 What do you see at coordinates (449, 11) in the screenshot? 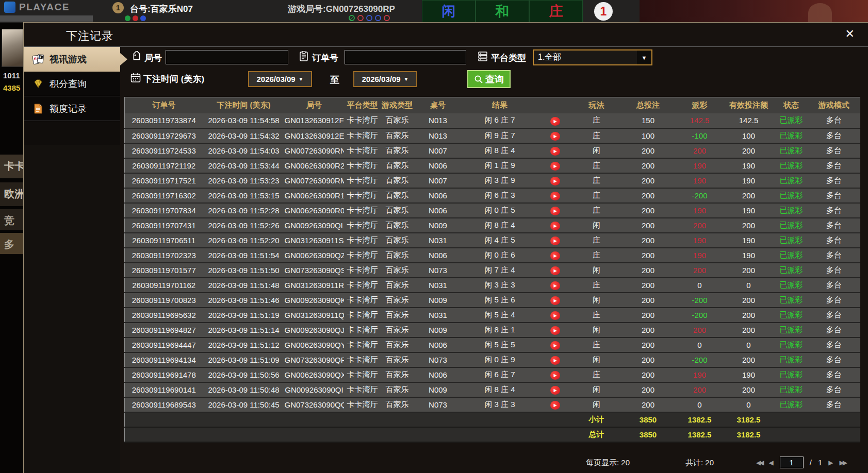
I see `bet-cell-player: 闲` at bounding box center [449, 11].